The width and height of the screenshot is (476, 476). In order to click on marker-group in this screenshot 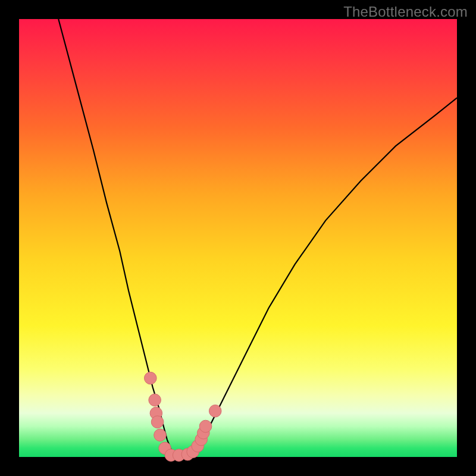, I will do `click(183, 416)`.